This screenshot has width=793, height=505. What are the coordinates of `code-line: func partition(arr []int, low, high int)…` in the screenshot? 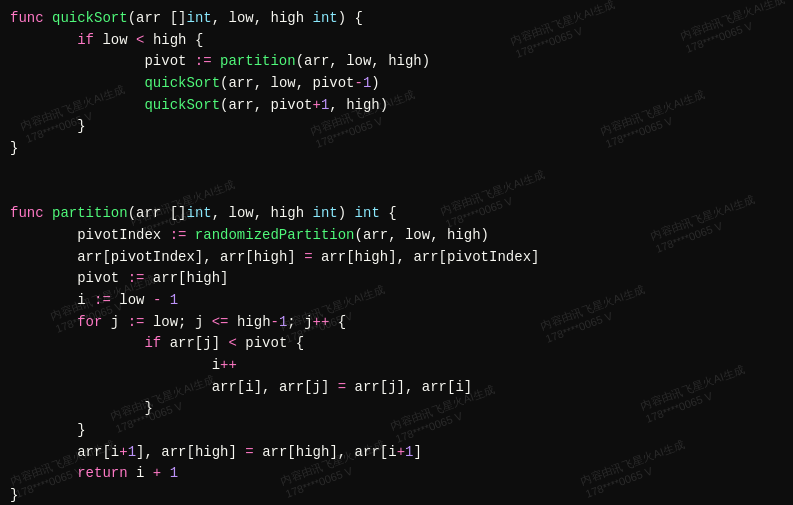 It's located at (396, 214).